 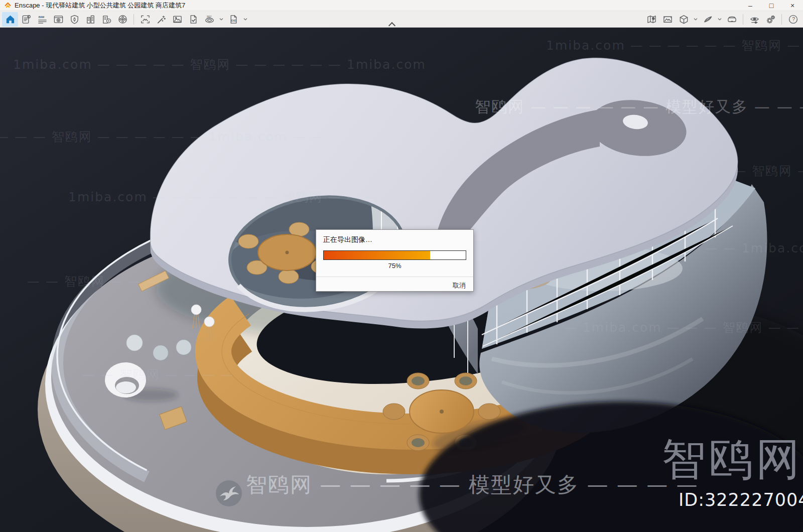 What do you see at coordinates (348, 240) in the screenshot?
I see `dialog-title: 正在导出图像…` at bounding box center [348, 240].